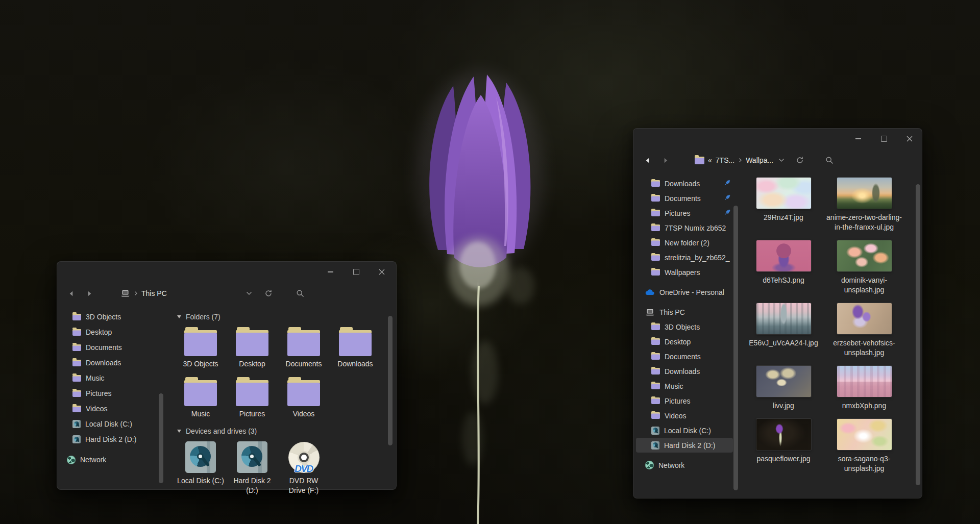 This screenshot has height=524, width=980. What do you see at coordinates (684, 445) in the screenshot?
I see `sidebar-item-hard-disk-d-selected: Hard Disk 2 (D:)` at bounding box center [684, 445].